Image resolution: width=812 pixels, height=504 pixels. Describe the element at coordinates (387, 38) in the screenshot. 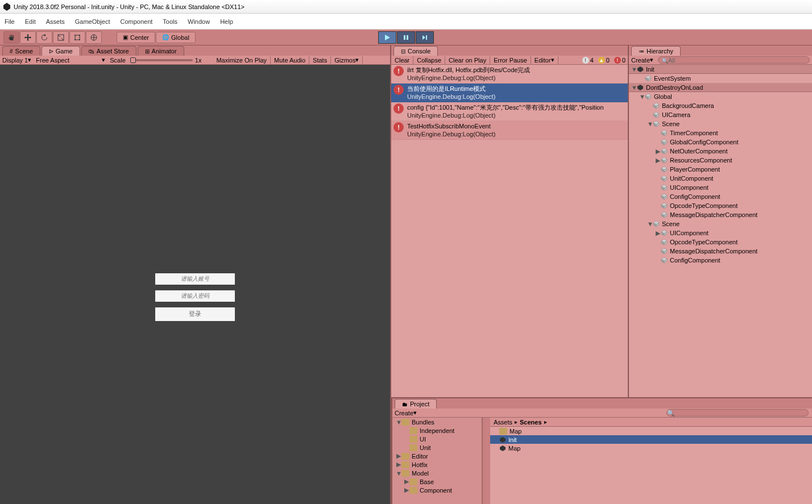

I see `play-button` at that location.